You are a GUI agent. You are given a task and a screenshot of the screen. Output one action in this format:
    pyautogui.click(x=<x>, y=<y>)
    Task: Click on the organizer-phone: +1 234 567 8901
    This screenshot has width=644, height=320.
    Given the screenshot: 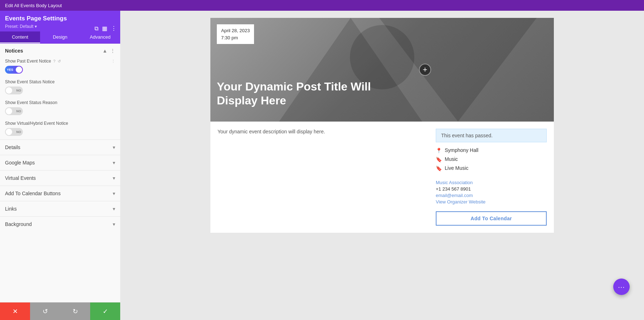 What is the action you would take?
    pyautogui.click(x=491, y=189)
    